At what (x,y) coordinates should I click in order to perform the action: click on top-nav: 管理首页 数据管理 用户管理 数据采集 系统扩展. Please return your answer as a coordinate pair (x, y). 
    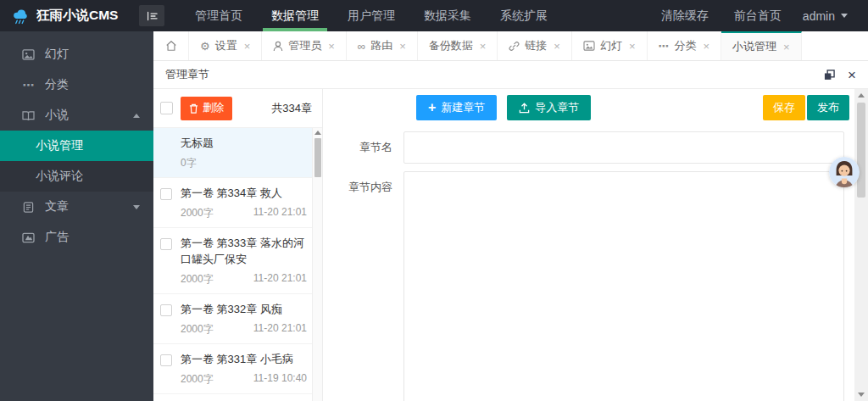
    Looking at the image, I should click on (377, 15).